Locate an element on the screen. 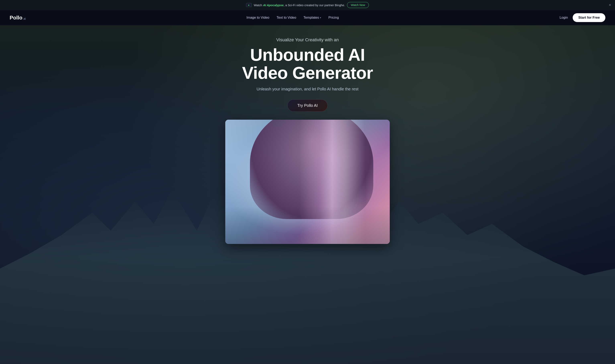 This screenshot has height=364, width=615. hero-subtitle: Visualize Your Creativity with an is located at coordinates (308, 40).